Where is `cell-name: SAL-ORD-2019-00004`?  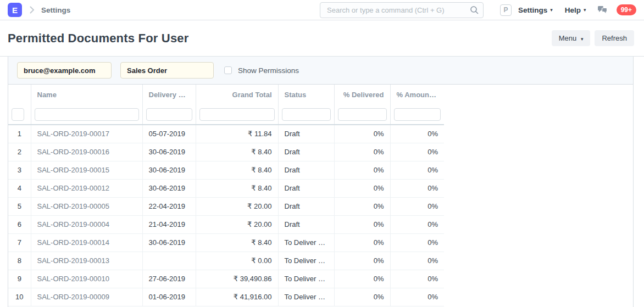 cell-name: SAL-ORD-2019-00004 is located at coordinates (87, 224).